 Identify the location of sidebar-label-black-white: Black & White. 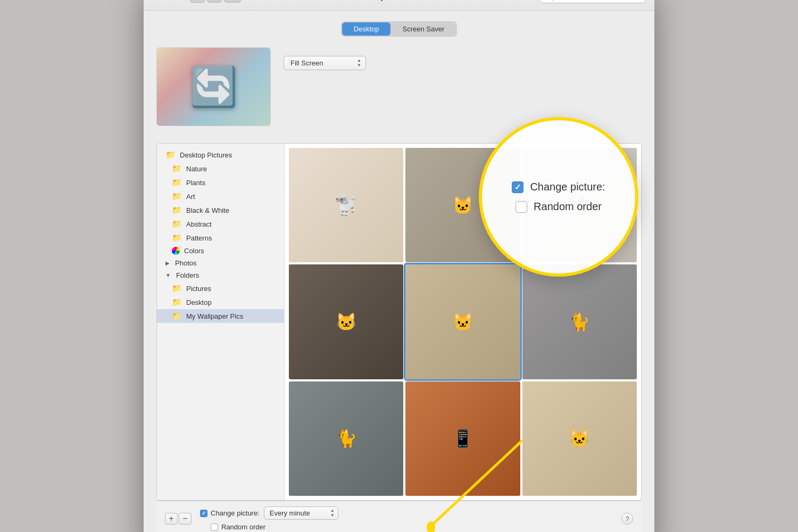
(207, 211).